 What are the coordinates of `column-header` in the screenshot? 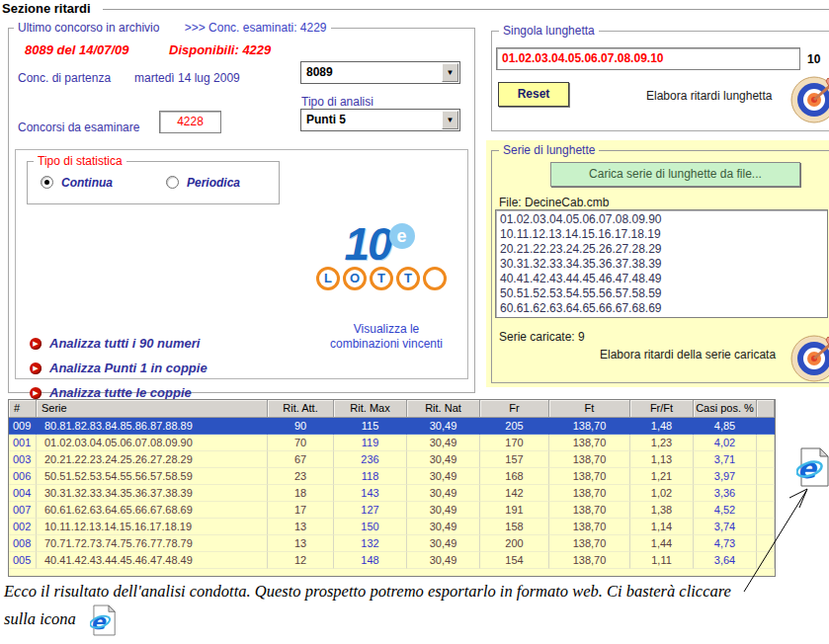 It's located at (766, 409).